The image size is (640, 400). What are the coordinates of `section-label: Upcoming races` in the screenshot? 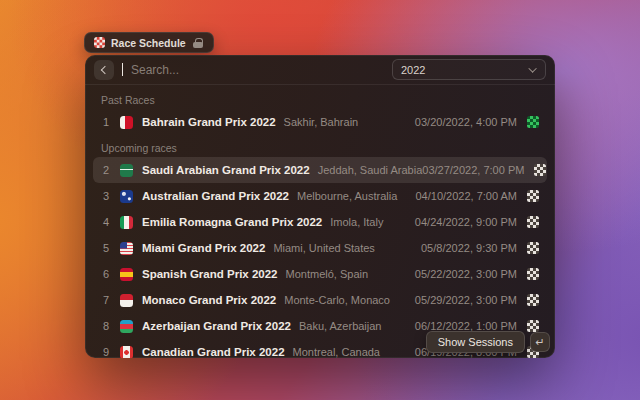 It's located at (320, 146).